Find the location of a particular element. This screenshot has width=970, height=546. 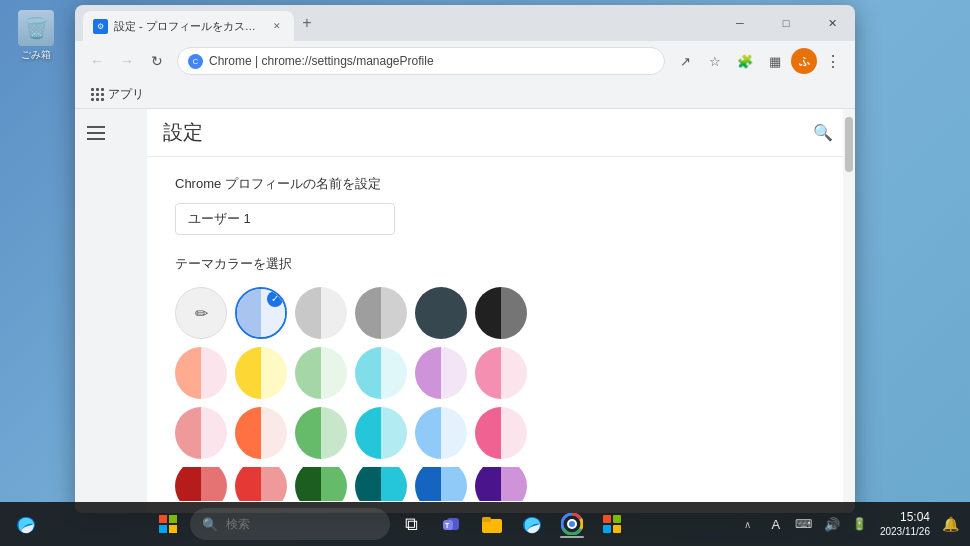

tab-active: ⚙ 設定 - プロフィールをカスタマイズ ✕ is located at coordinates (188, 26).